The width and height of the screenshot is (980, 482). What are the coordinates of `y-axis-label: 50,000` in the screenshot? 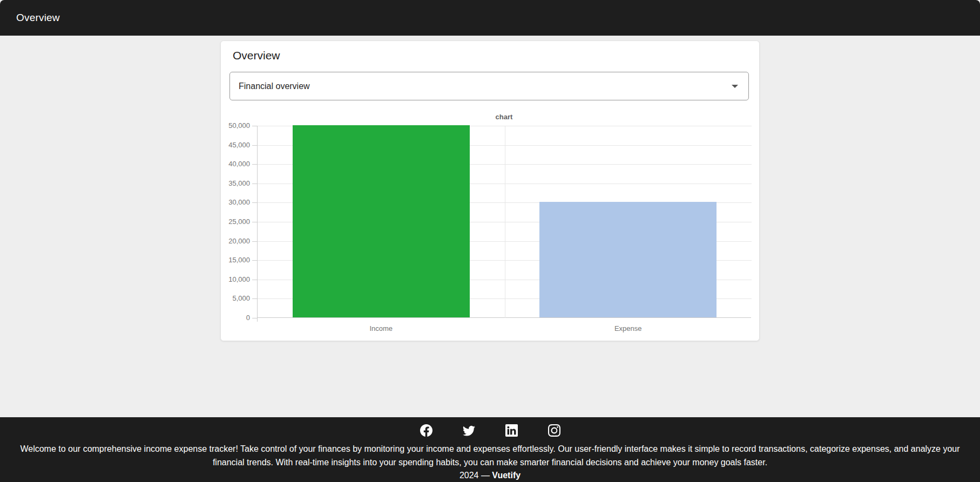 It's located at (235, 126).